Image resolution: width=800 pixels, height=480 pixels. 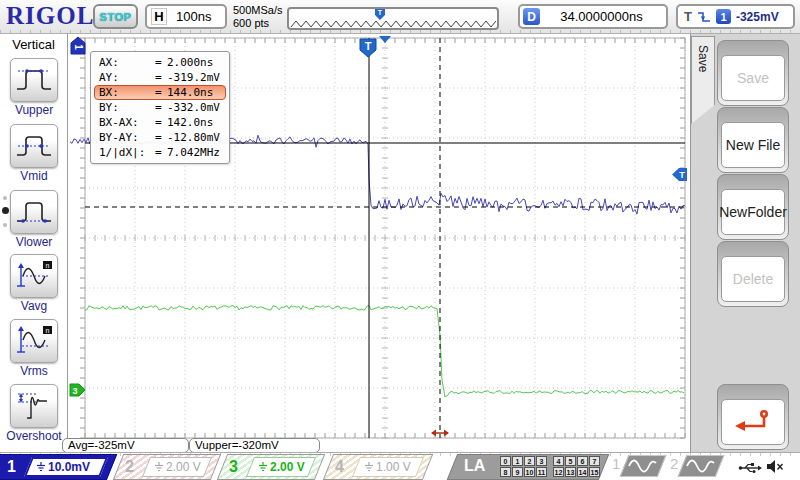 I want to click on digital-ch-13: 13, so click(x=570, y=472).